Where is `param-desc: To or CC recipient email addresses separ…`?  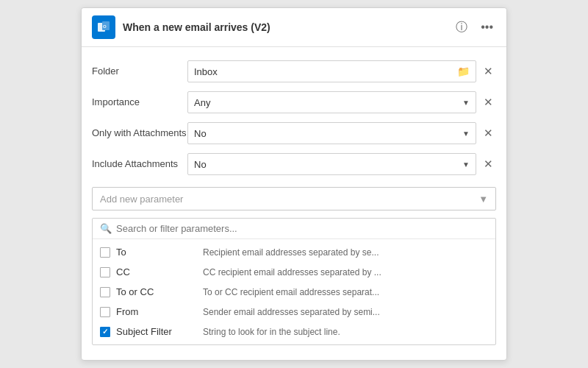 param-desc: To or CC recipient email addresses separ… is located at coordinates (345, 292).